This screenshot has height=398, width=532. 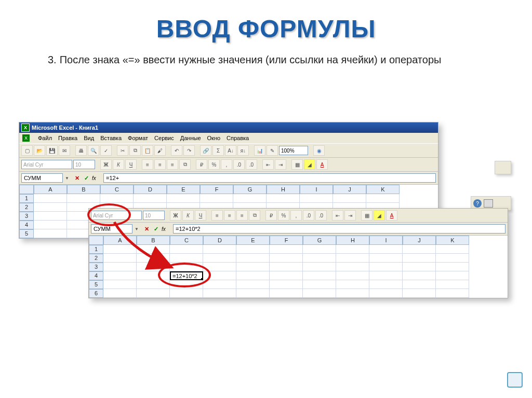 I want to click on align-center-icon: ≡, so click(x=230, y=215).